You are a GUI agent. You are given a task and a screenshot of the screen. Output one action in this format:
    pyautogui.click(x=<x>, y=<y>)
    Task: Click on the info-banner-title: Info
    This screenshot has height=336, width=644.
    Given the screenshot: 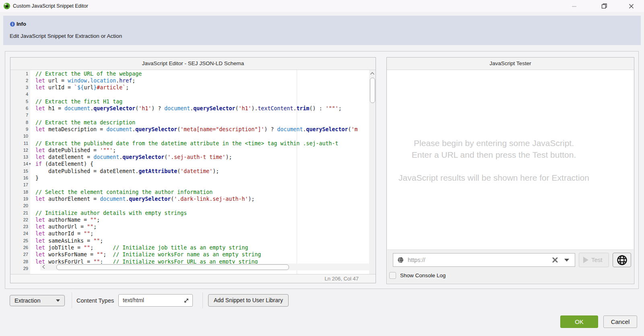 What is the action you would take?
    pyautogui.click(x=21, y=24)
    